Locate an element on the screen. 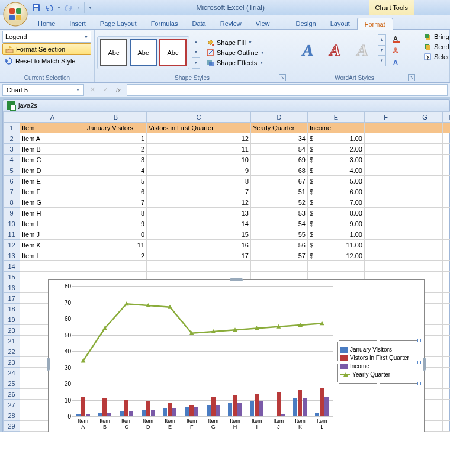  cell: 9 is located at coordinates (199, 171).